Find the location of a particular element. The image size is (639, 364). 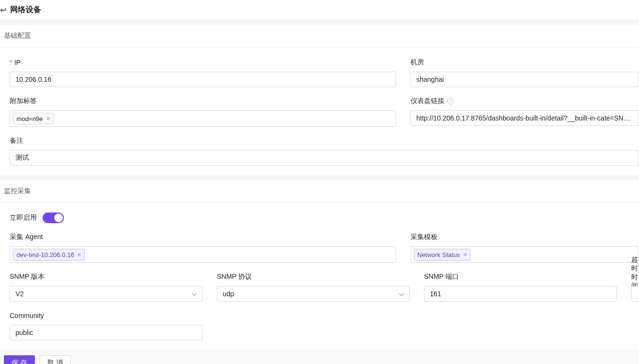

agent-label: 采集 Agent is located at coordinates (26, 237).